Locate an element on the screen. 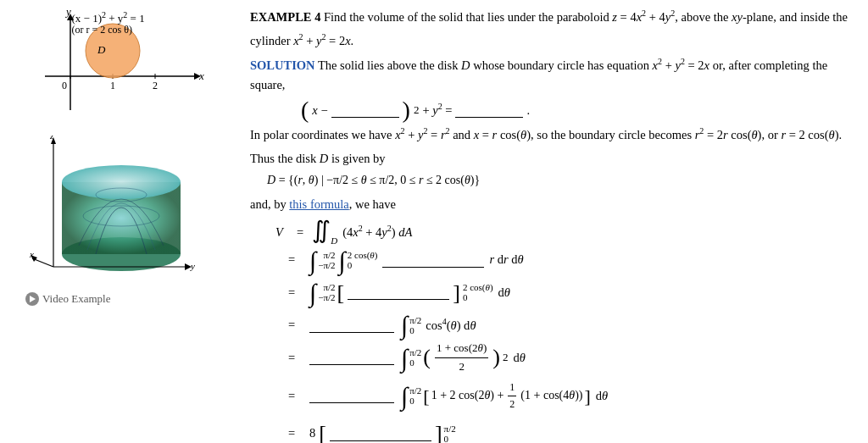 Image resolution: width=868 pixels, height=443 pixels. outer-limits: π/2 −π/2 is located at coordinates (326, 260).